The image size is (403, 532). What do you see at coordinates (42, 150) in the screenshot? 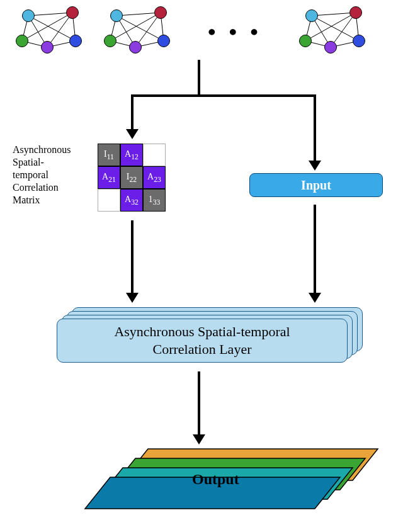
I see `matrix-label-line: Asynchronous` at bounding box center [42, 150].